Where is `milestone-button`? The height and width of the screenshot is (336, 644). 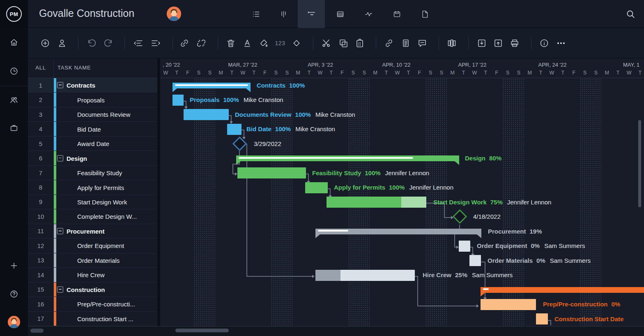
milestone-button is located at coordinates (297, 43).